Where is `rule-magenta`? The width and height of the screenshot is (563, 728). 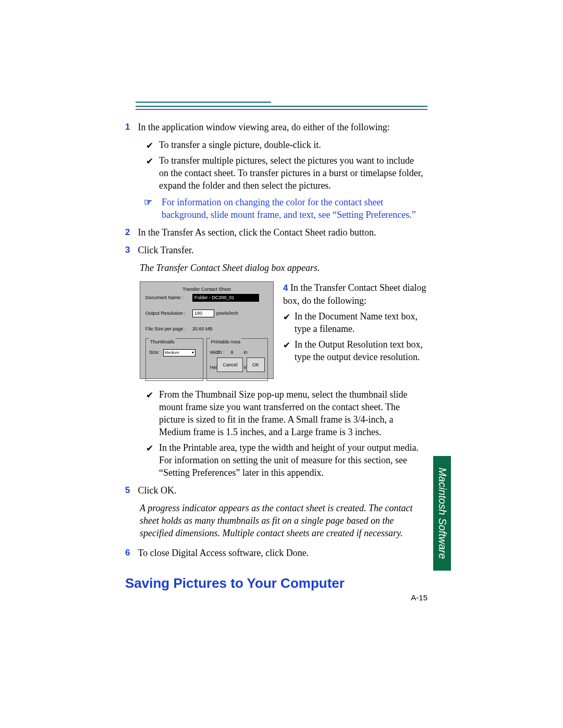
rule-magenta is located at coordinates (282, 109).